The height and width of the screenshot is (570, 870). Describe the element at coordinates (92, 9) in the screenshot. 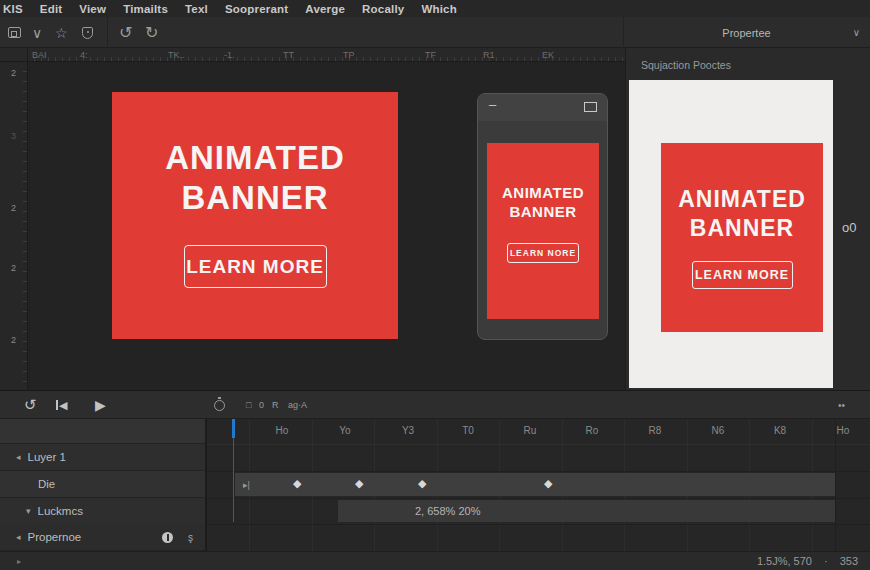

I see `menu-item: View` at that location.